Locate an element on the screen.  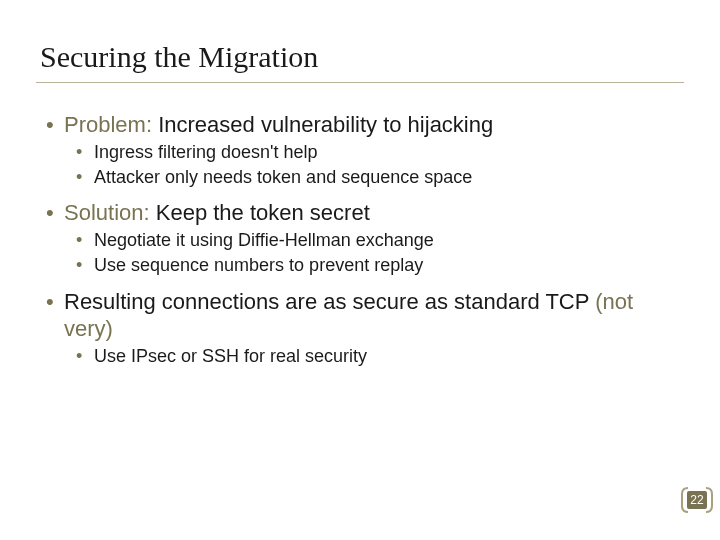
slide-title: Securing the Migration is located at coordinates (360, 57).